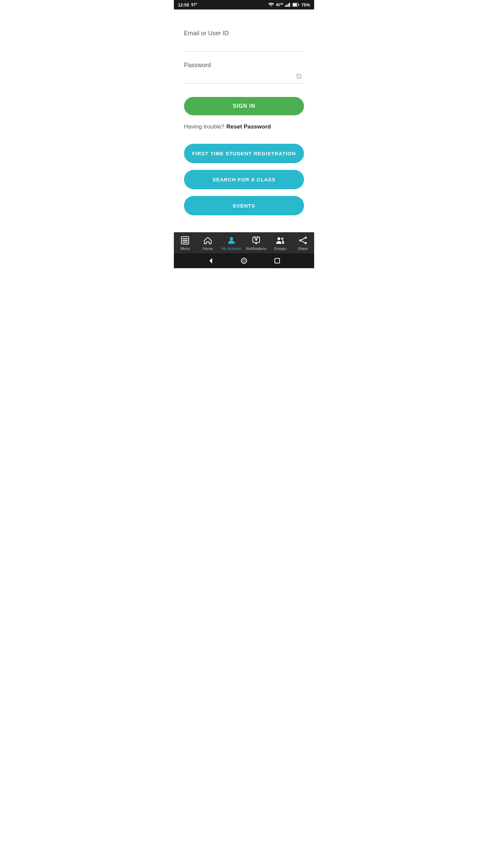 The height and width of the screenshot is (868, 488). I want to click on email-label: Email or User ID, so click(244, 33).